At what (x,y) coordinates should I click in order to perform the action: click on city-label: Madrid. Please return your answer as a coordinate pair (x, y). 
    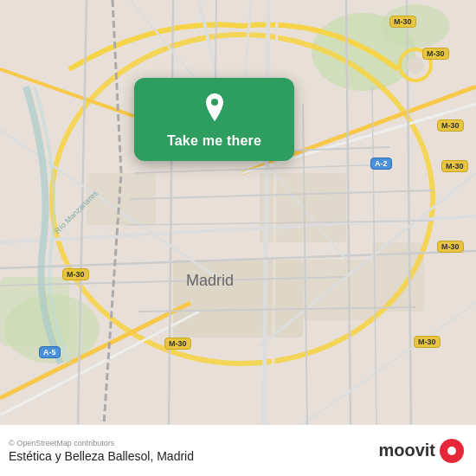
    Looking at the image, I should click on (209, 280).